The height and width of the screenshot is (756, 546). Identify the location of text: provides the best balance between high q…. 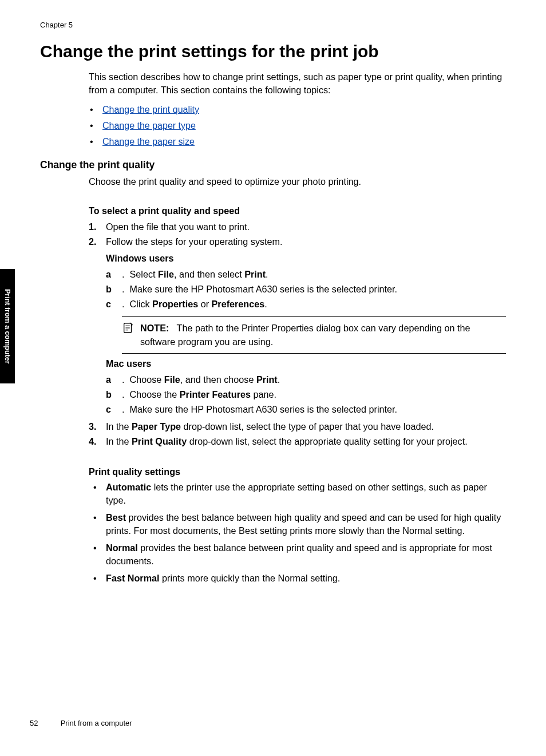
(303, 524).